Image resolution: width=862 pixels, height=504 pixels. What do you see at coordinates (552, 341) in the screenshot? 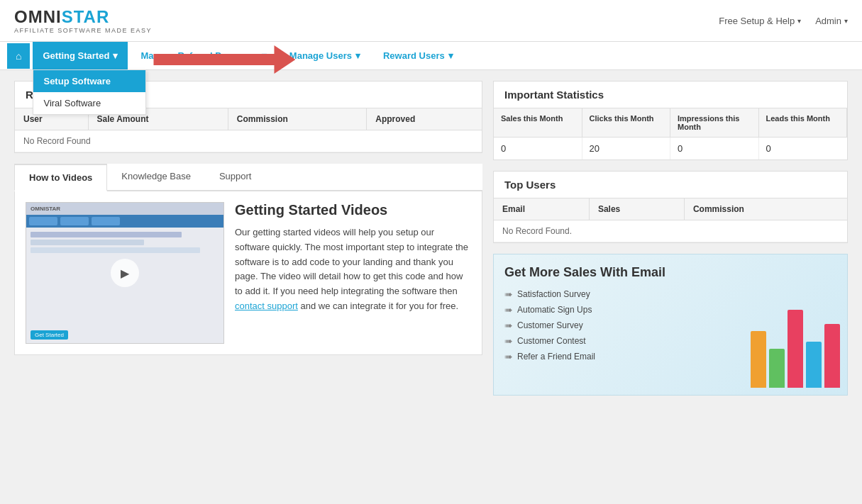
I see `promo-item-label: Customer Contest` at bounding box center [552, 341].